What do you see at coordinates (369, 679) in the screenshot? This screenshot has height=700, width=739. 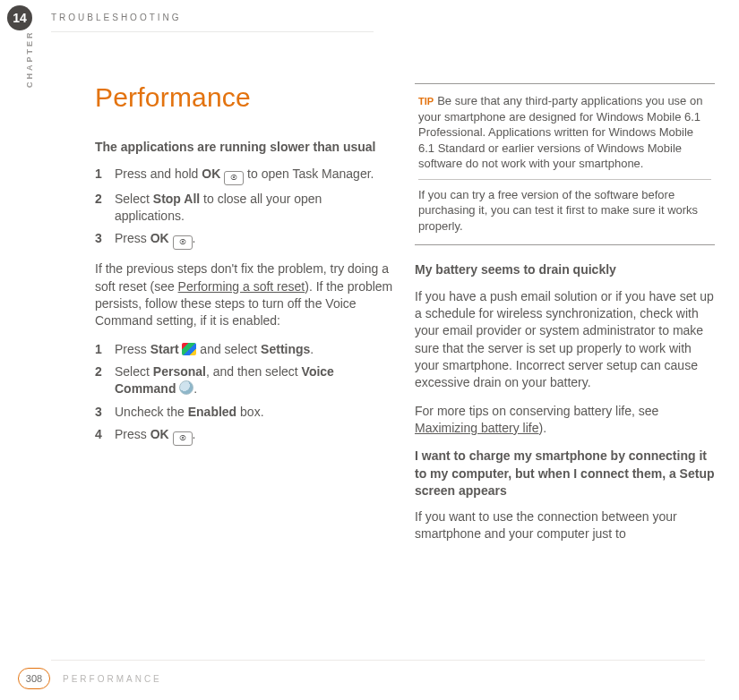 I see `footer: 308 PERFORMANCE` at bounding box center [369, 679].